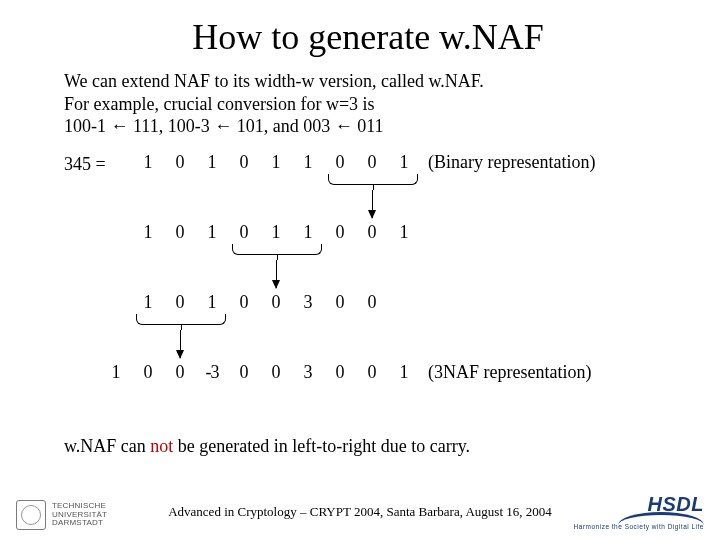  Describe the element at coordinates (368, 104) in the screenshot. I see `intro-line-2: For example, crucial conversion for w=3 …` at that location.